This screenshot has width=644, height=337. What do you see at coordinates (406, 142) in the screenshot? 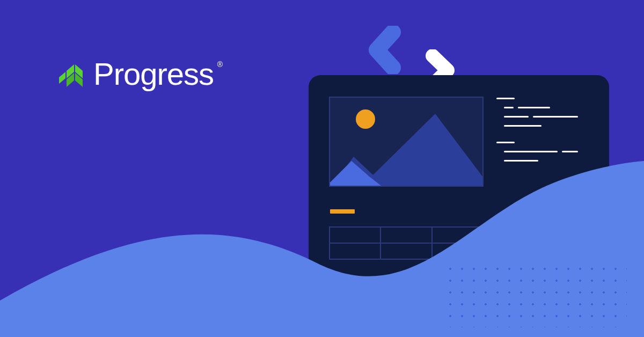
I see `image-placeholder-panel` at bounding box center [406, 142].